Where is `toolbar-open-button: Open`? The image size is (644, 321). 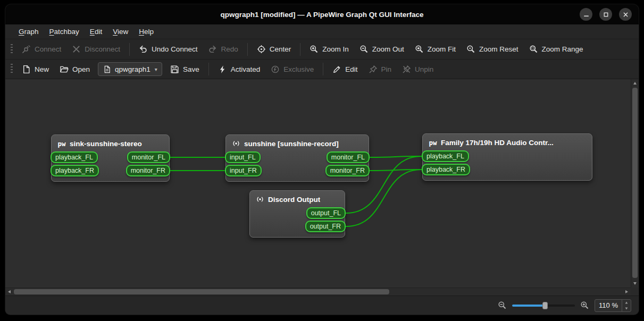 toolbar-open-button: Open is located at coordinates (74, 69).